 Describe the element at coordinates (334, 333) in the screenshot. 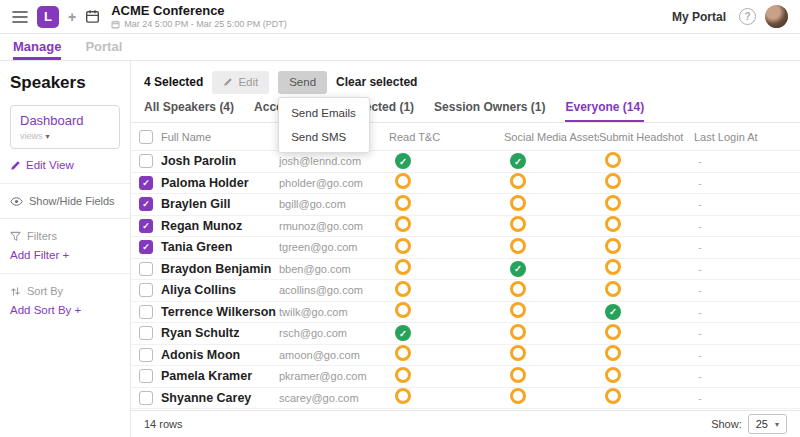

I see `row-email: rsch@go.com` at that location.